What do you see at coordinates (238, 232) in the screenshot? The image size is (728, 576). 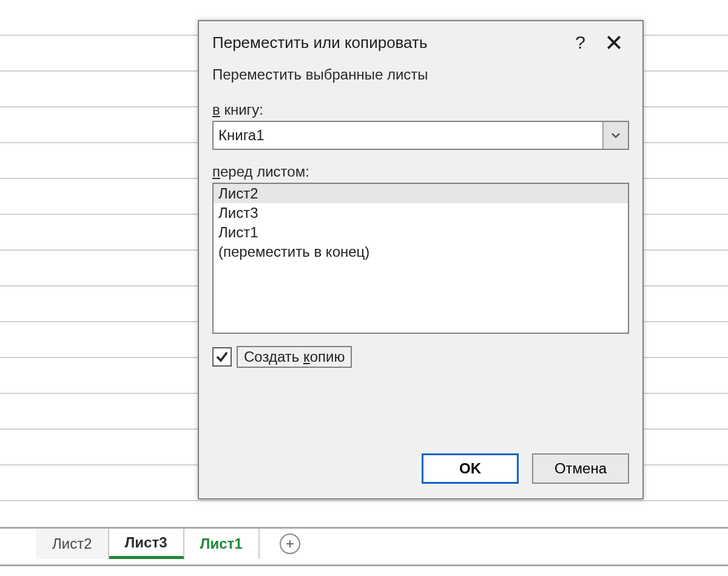 I see `list-item-label: Лист1` at bounding box center [238, 232].